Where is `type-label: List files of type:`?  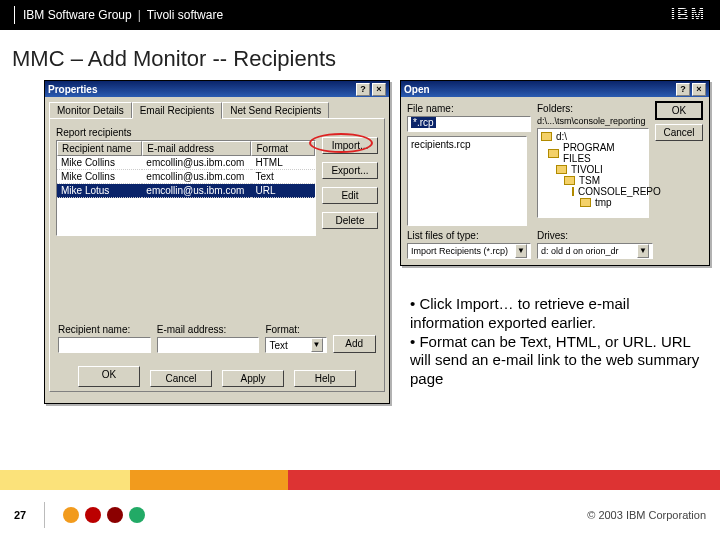 type-label: List files of type: is located at coordinates (469, 236).